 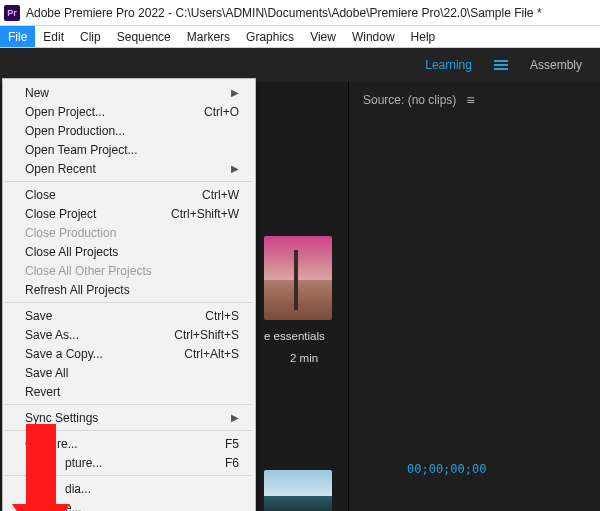 What do you see at coordinates (300, 37) in the screenshot?
I see `menu-bar: FileEditClipSequenceMarkersGraphicsViewW…` at bounding box center [300, 37].